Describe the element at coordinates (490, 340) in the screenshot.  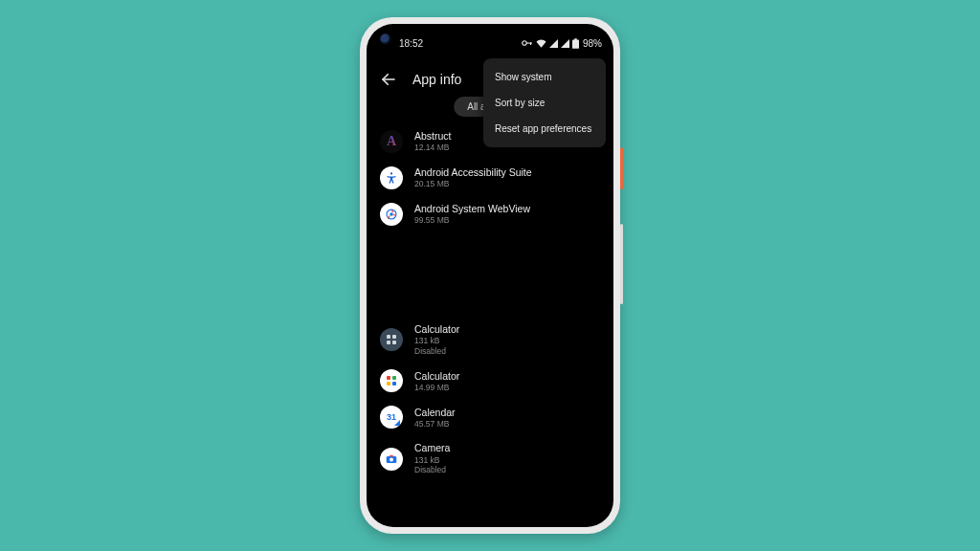
I see `app-row-calculator-disabled: Calculator 131 kB Disabled` at that location.